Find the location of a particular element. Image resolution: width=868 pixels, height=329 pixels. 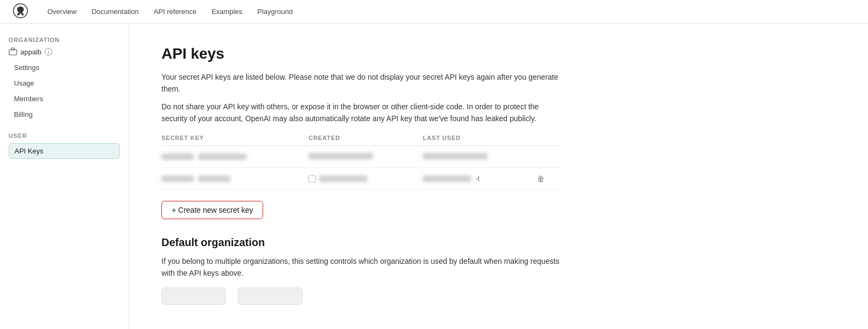

user-section-label: USER is located at coordinates (65, 136).